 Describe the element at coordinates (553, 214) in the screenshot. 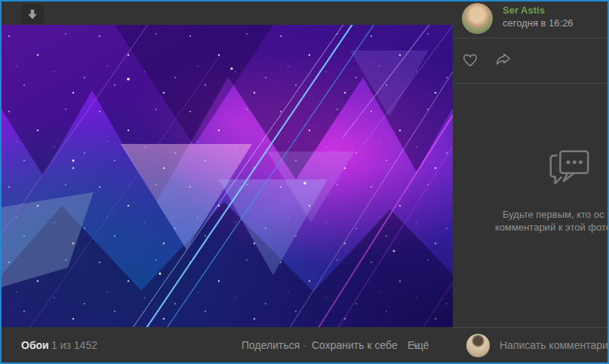

I see `comments-empty-text-line1: Будьте первым, кто ос` at that location.